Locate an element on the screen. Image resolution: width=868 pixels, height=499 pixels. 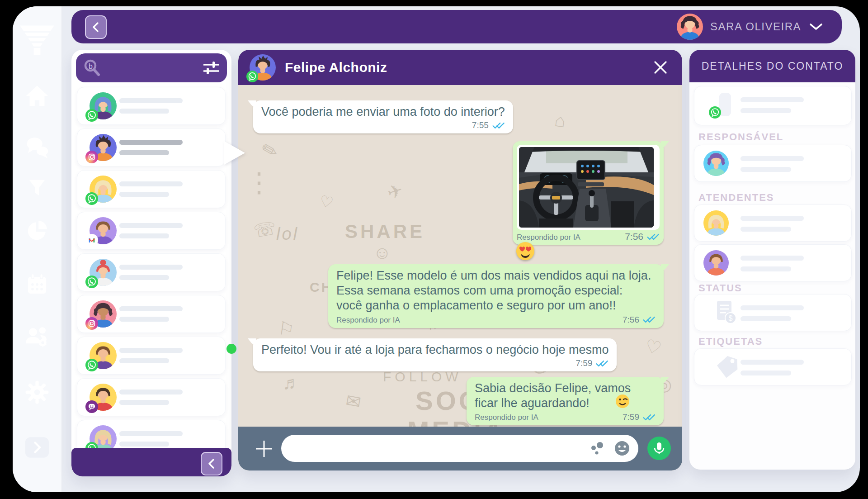
message-outgoing: Felipe! Esse modelo é um dos mais vendid… is located at coordinates (496, 296).